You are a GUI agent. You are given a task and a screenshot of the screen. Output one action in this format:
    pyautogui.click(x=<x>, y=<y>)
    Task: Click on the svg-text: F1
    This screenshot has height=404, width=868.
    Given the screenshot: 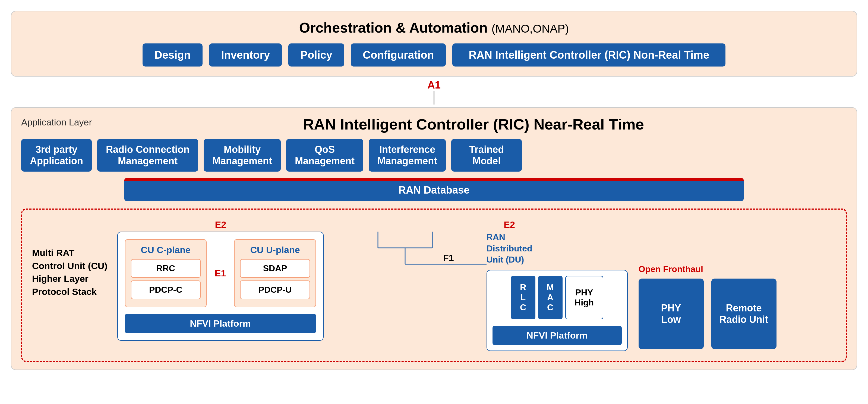 What is the action you would take?
    pyautogui.click(x=448, y=257)
    